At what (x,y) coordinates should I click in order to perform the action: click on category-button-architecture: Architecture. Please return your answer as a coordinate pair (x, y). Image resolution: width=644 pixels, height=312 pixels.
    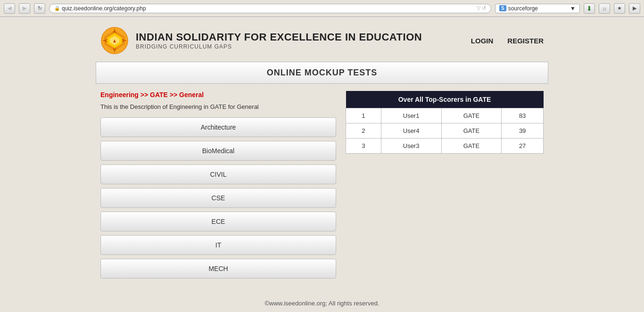
    Looking at the image, I should click on (218, 127).